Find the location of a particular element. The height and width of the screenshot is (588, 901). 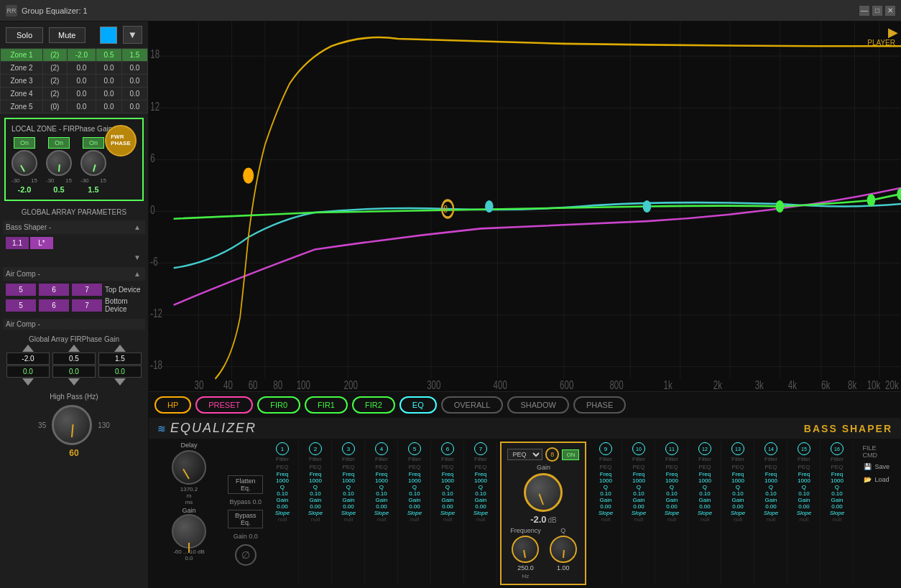

bass-shaper-scroll-down: ▼ is located at coordinates (137, 257).